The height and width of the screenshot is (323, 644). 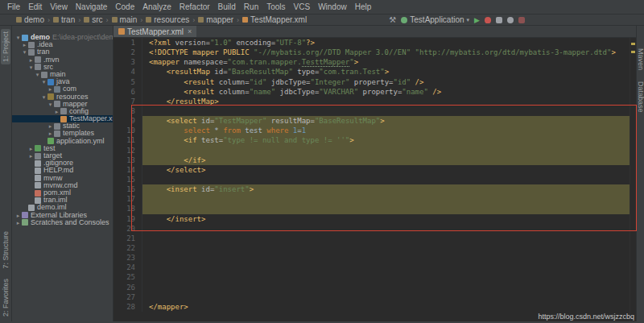 I want to click on menu-navigate: Navigate, so click(x=92, y=7).